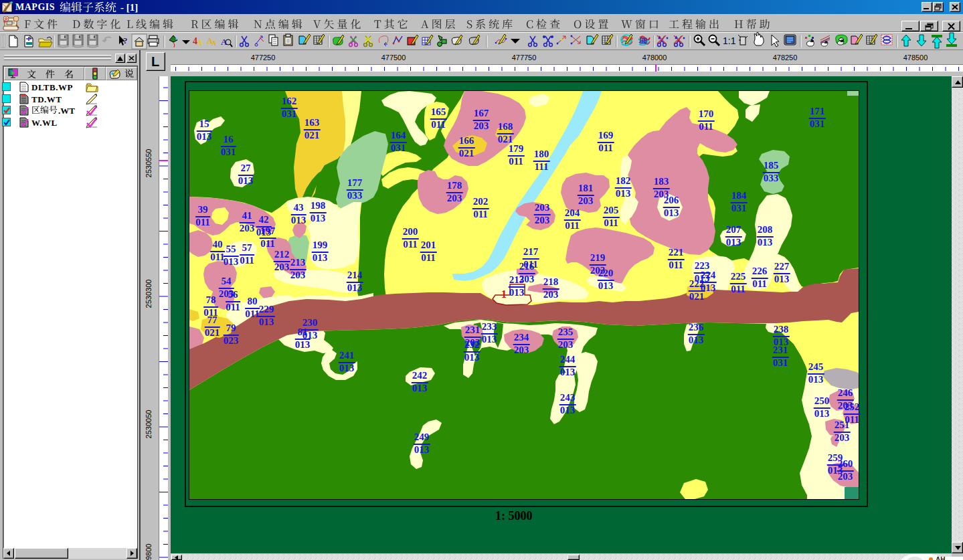 The width and height of the screenshot is (963, 560). Describe the element at coordinates (149, 294) in the screenshot. I see `svg-text: 2530300` at that location.